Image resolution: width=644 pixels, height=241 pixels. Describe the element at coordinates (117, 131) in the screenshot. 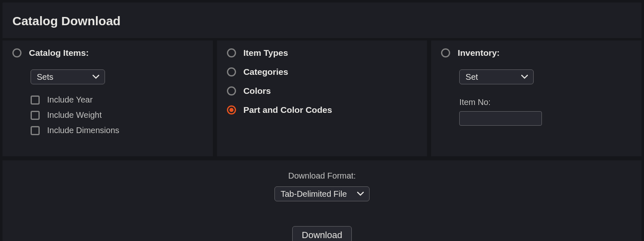

I see `checkbox-include-dimensions: Include Dimensions` at that location.